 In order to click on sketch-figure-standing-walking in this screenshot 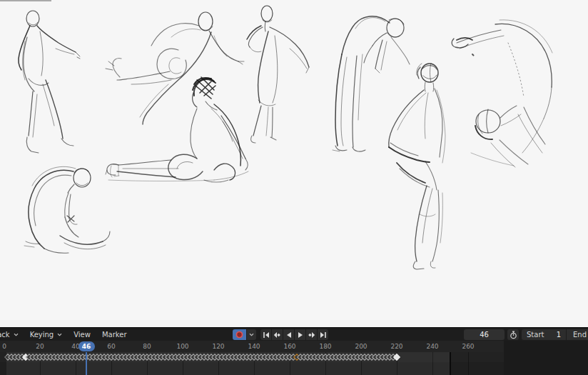, I will do `click(49, 81)`.